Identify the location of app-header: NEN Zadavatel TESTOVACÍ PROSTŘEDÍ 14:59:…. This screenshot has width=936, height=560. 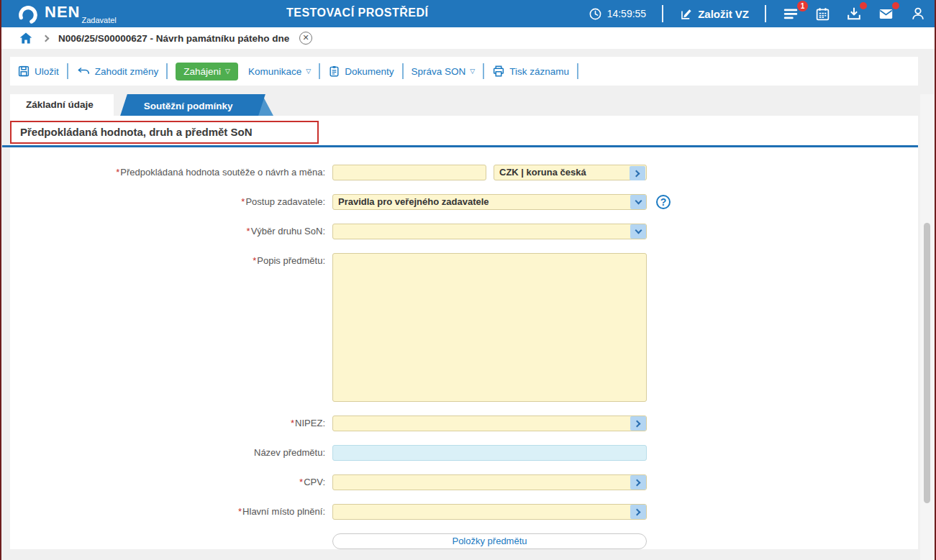
(468, 14).